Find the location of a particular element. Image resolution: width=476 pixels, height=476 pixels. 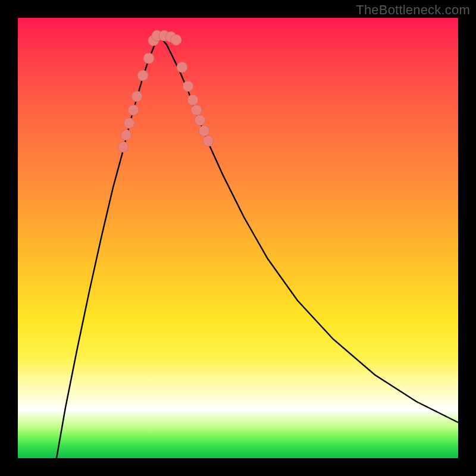

watermark-text: TheBottleneck.com is located at coordinates (413, 10).